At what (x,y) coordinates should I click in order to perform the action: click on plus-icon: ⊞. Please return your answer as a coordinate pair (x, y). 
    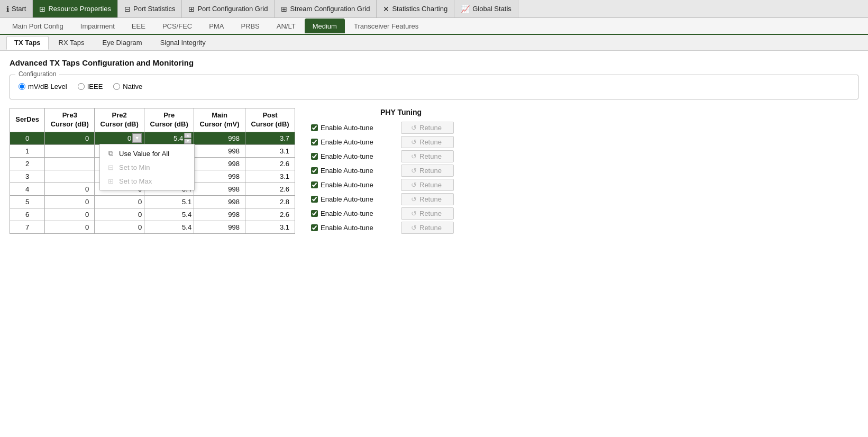
    Looking at the image, I should click on (111, 181).